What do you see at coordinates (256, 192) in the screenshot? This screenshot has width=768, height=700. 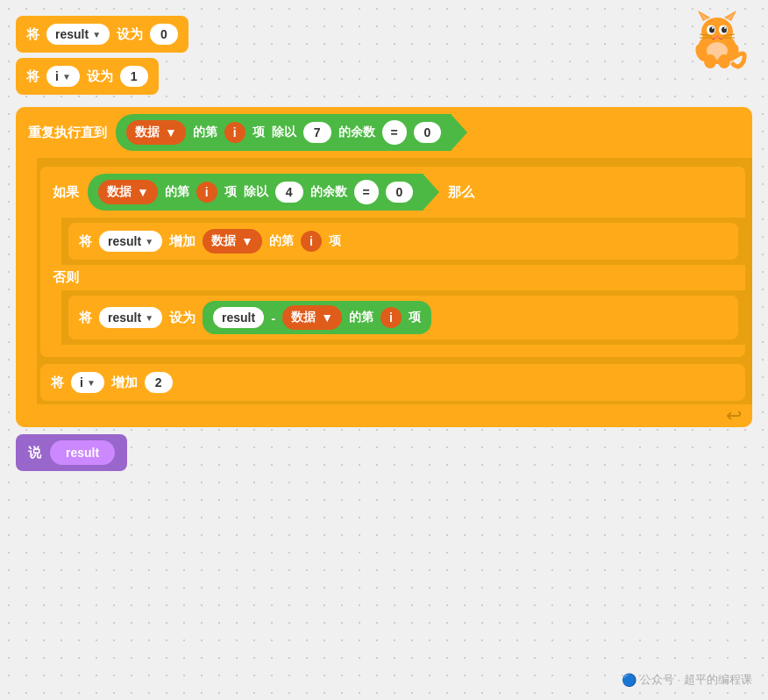 I see `div-label-if: 除以` at bounding box center [256, 192].